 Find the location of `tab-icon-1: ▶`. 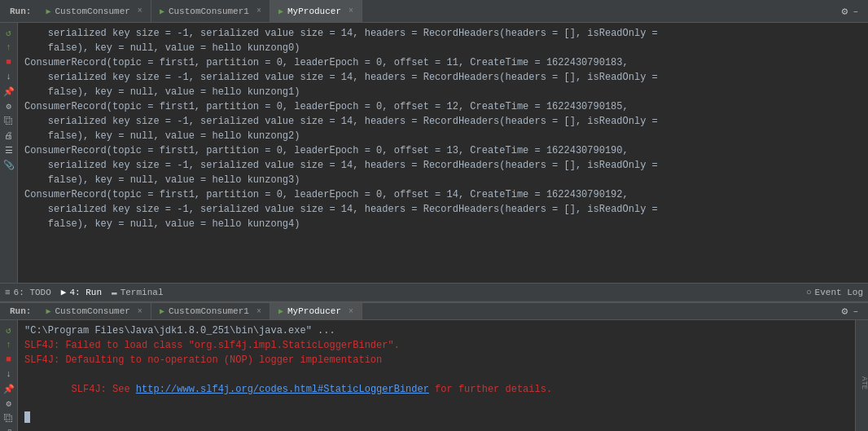

tab-icon-1: ▶ is located at coordinates (48, 11).